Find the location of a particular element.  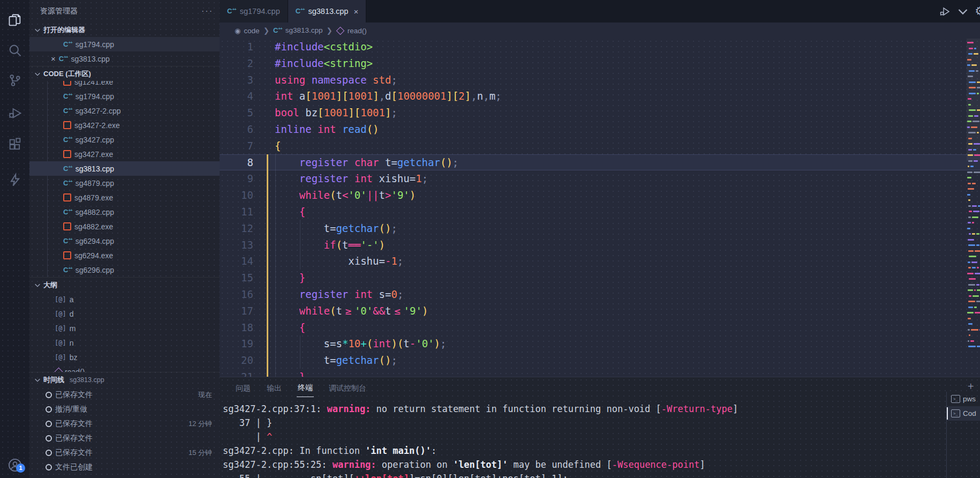

panel-tab-终端: 终端 is located at coordinates (305, 389).